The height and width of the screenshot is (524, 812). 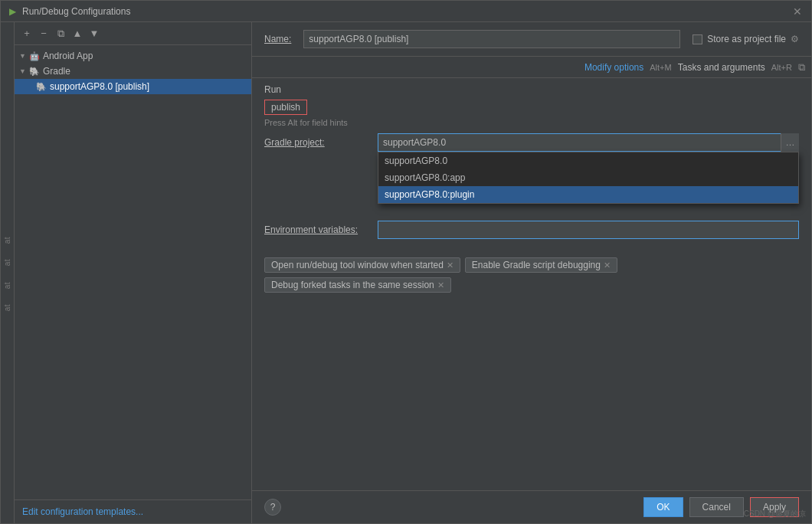 What do you see at coordinates (133, 34) in the screenshot?
I see `left-toolbar: + − ⧉ ▲ ▼` at bounding box center [133, 34].